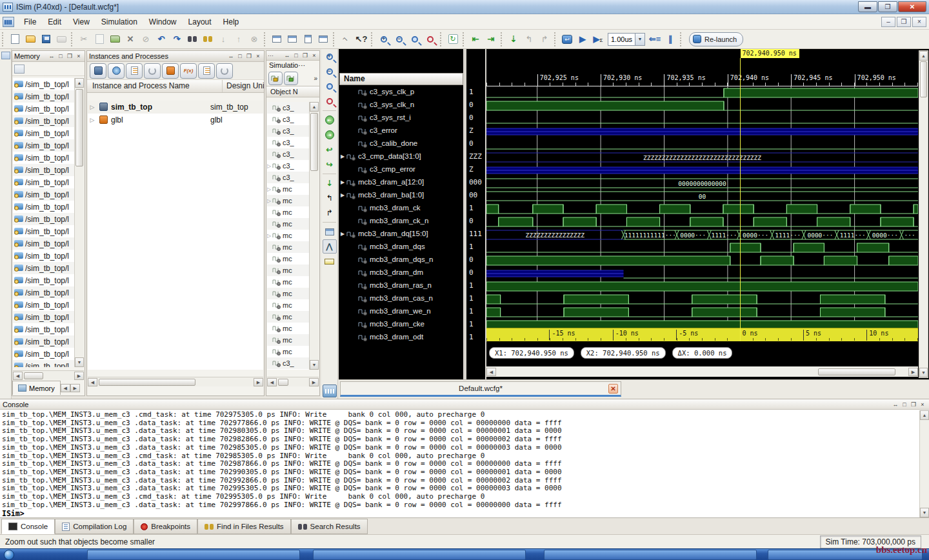  Describe the element at coordinates (6, 55) in the screenshot. I see `dock-panel-icon` at that location.